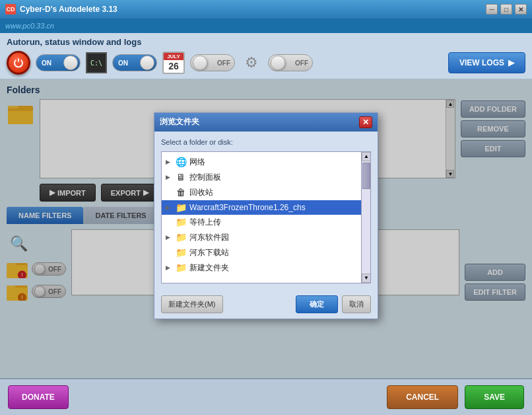 This screenshot has height=415, width=532. Describe the element at coordinates (261, 252) in the screenshot. I see `tree-item: 📁河东下载站` at that location.